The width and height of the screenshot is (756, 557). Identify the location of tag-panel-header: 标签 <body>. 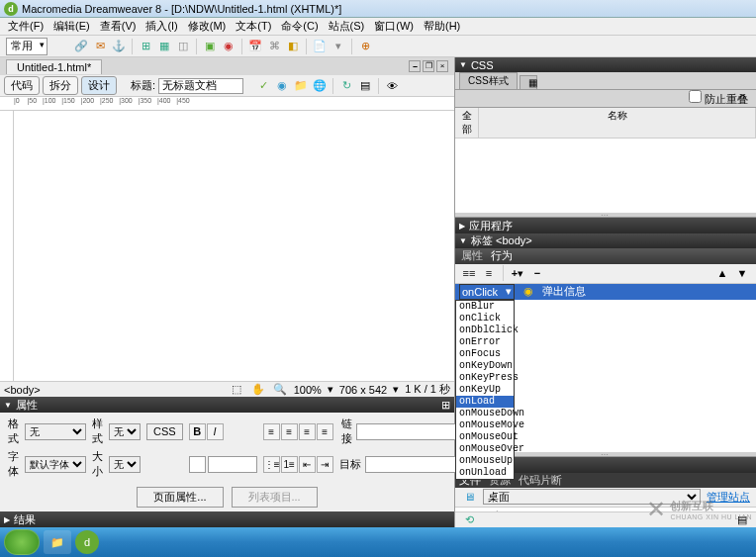
(606, 241).